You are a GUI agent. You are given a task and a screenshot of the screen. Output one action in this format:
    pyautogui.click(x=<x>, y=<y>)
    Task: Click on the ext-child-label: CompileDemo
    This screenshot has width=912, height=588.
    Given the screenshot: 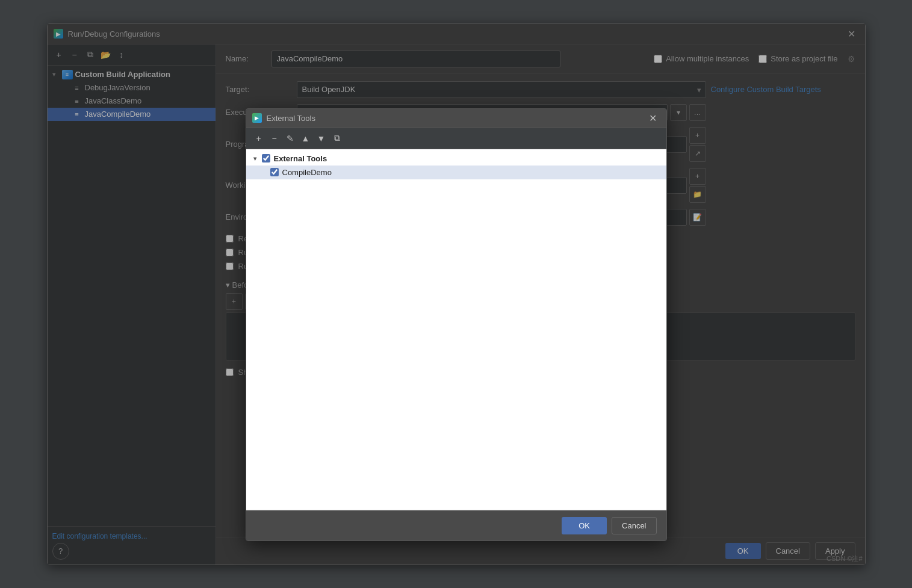 What is the action you would take?
    pyautogui.click(x=307, y=172)
    